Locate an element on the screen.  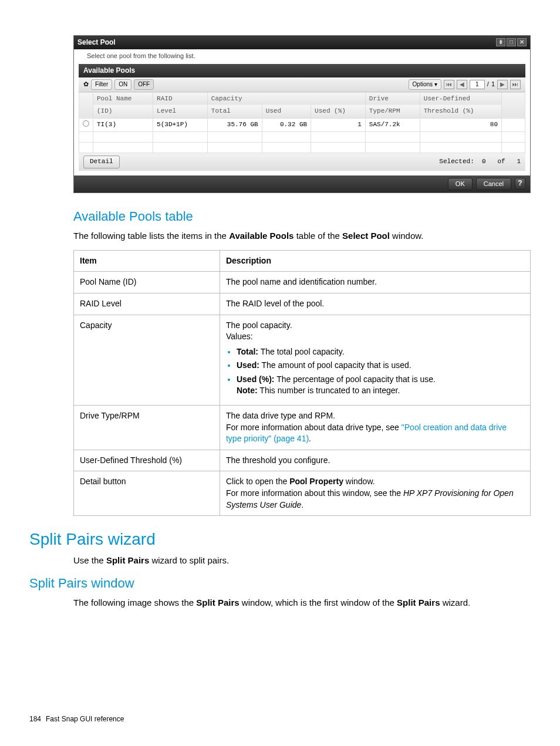
col-pool-name: Pool Name is located at coordinates (123, 99).